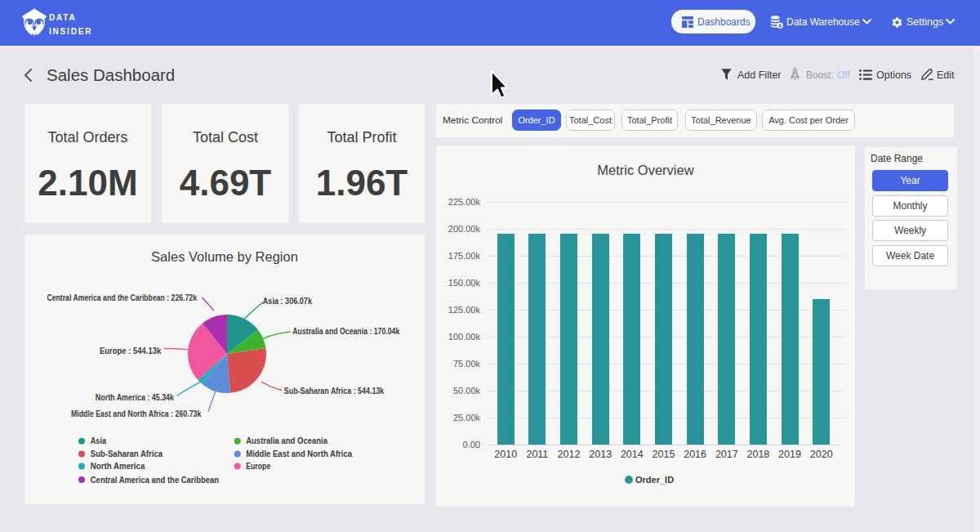 Image resolution: width=980 pixels, height=532 pixels. What do you see at coordinates (122, 297) in the screenshot?
I see `svg-text:Central America and the Caribb: Central America and the Caribbean : 226.…` at bounding box center [122, 297].